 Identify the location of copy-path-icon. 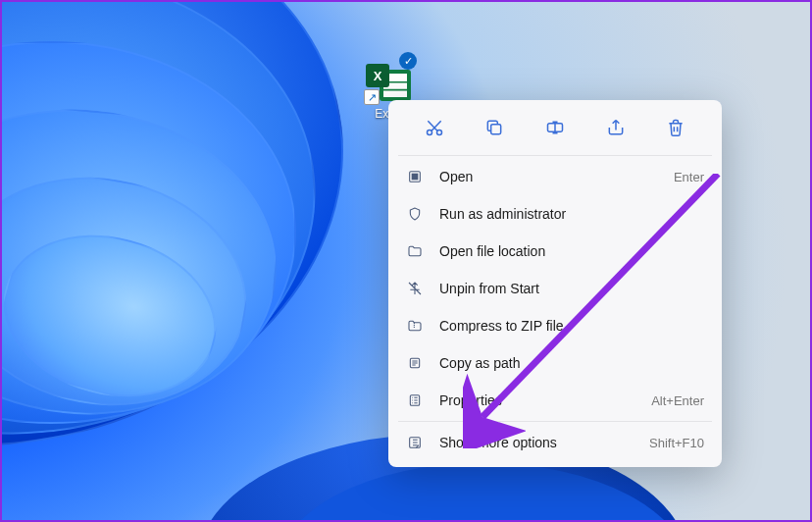
(415, 363).